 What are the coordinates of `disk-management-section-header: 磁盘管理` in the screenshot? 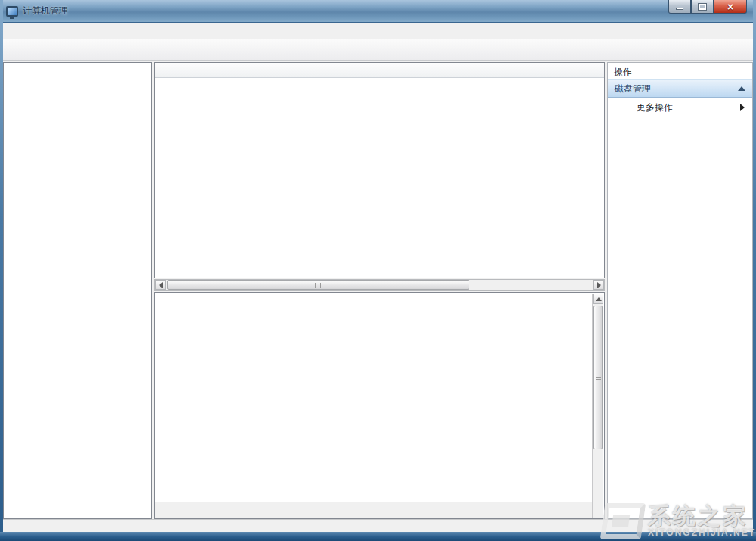 It's located at (680, 89).